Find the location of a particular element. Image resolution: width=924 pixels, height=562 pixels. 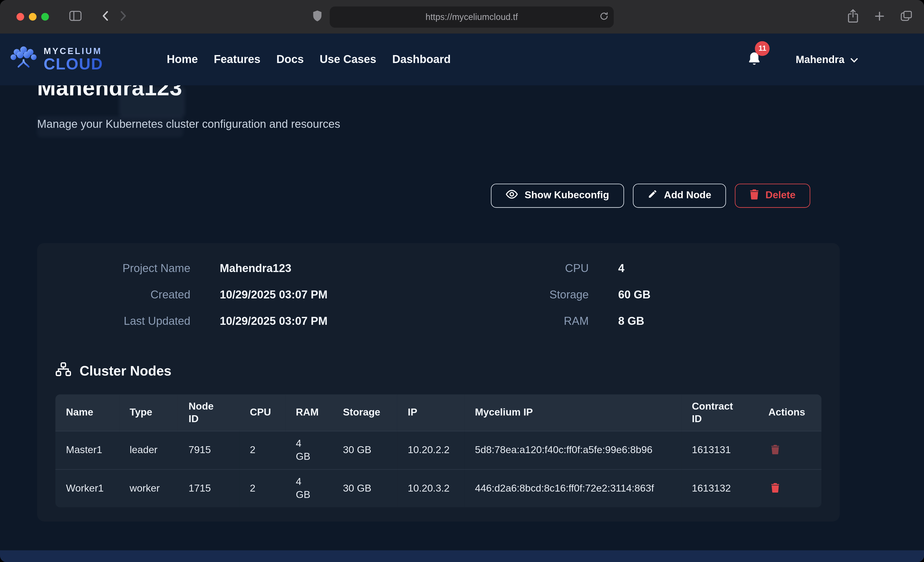

add-node-label: Add Node is located at coordinates (688, 196).